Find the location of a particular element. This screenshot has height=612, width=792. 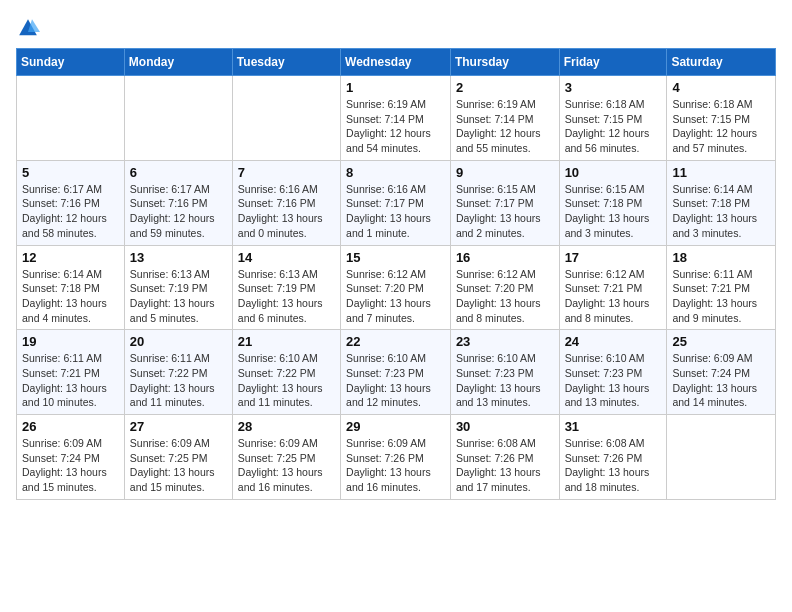

day-cell: 21Sunrise: 6:10 AMSunset: 7:22 PMDayligh… is located at coordinates (286, 372).